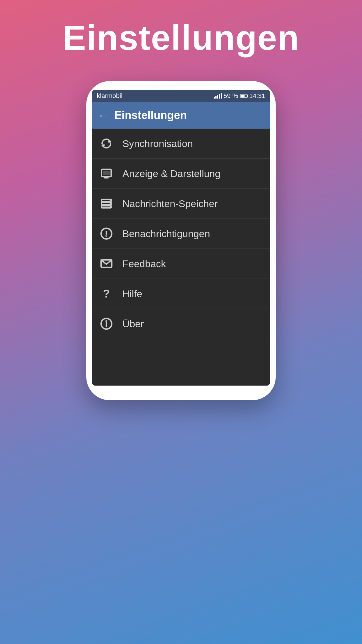  I want to click on back-button: ←, so click(103, 116).